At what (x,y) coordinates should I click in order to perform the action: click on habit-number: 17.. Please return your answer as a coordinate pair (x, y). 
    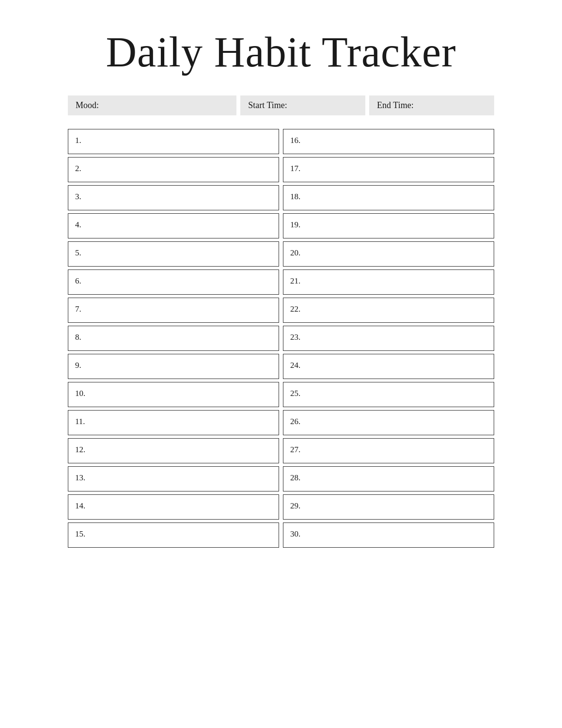
    Looking at the image, I should click on (296, 169).